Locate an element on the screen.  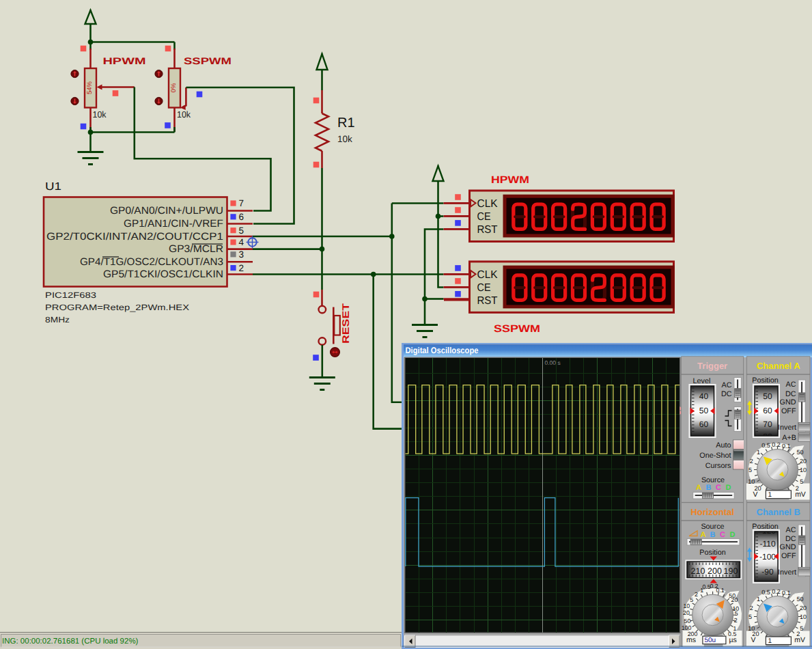
svg-text: Channel B is located at coordinates (779, 512).